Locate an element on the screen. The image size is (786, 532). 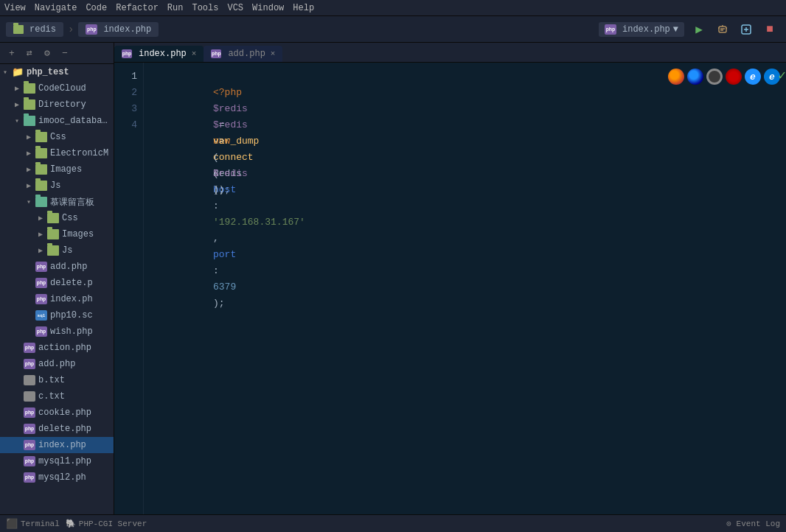
txt-icon-b is located at coordinates (29, 380).